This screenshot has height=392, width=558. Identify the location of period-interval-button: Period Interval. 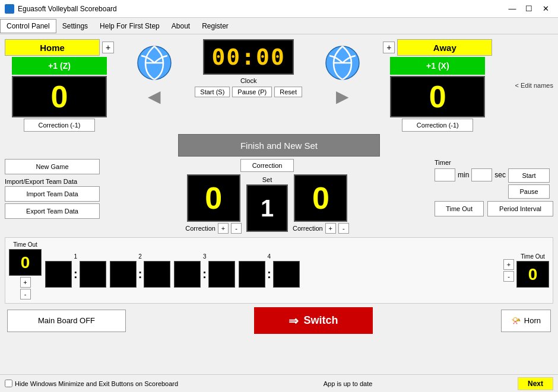
(520, 209).